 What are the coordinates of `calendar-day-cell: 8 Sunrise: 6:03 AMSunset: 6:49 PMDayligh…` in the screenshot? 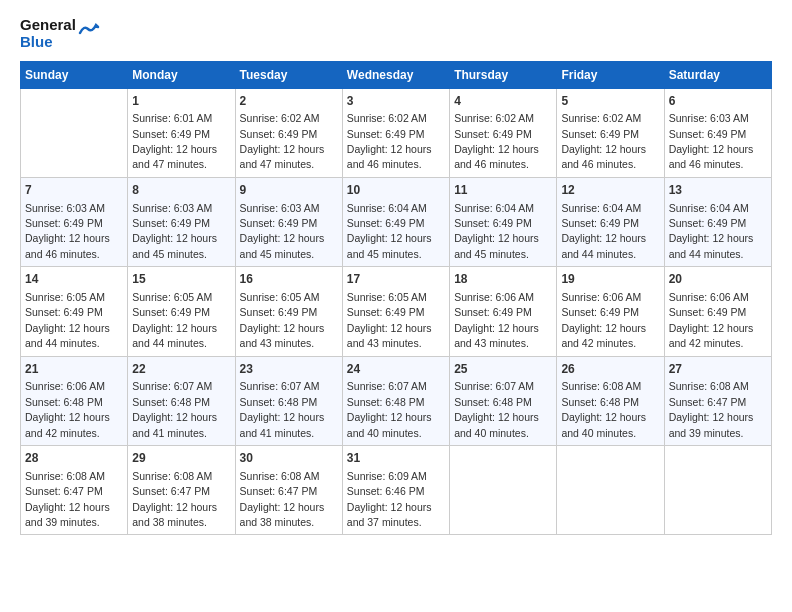 It's located at (182, 222).